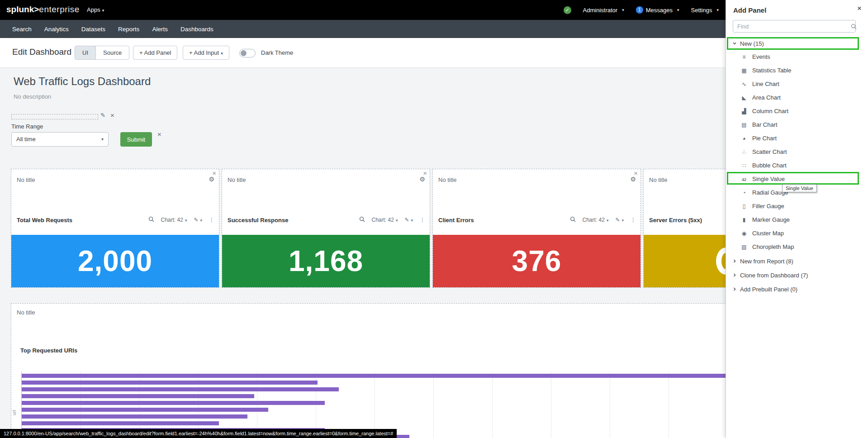 Image resolution: width=868 pixels, height=438 pixels. What do you see at coordinates (744, 71) in the screenshot?
I see `statistics-table-icon: ▦` at bounding box center [744, 71].